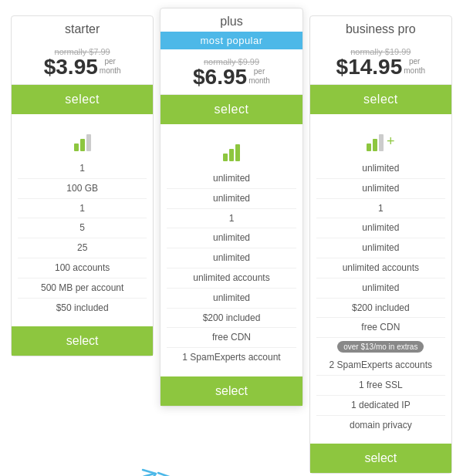  What do you see at coordinates (231, 77) in the screenshot?
I see `plan-plus-price-row: $6.95permonth` at bounding box center [231, 77].